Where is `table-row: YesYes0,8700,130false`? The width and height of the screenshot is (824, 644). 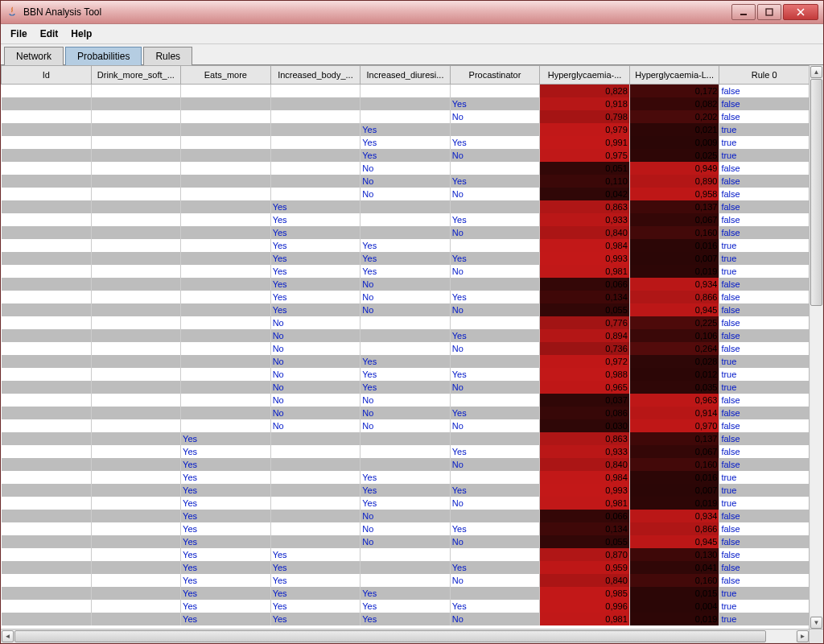 table-row: YesYes0,8700,130false is located at coordinates (406, 555).